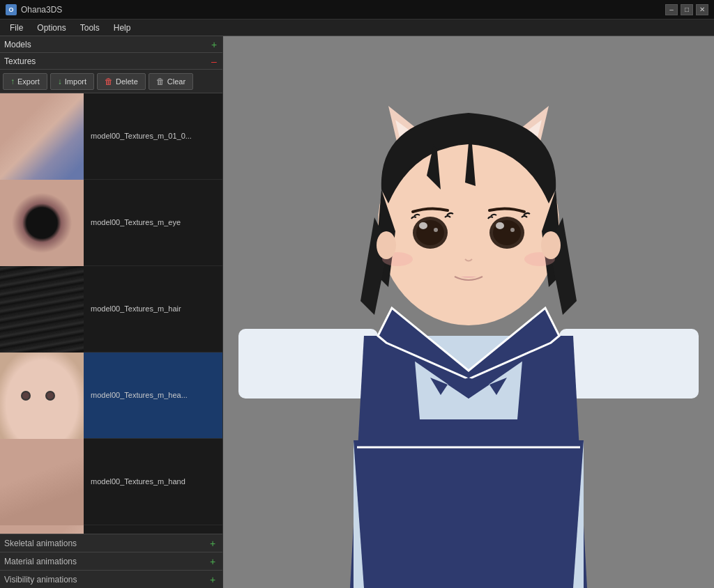 This screenshot has height=588, width=714. What do you see at coordinates (687, 10) in the screenshot?
I see `window-controls: – □ ✕` at bounding box center [687, 10].